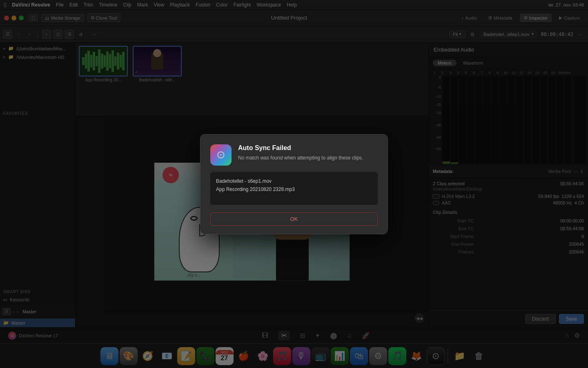 The height and width of the screenshot is (368, 588). Describe the element at coordinates (301, 153) in the screenshot. I see `dialog-text-area: Auto Sync Failed No match was found when…` at that location.